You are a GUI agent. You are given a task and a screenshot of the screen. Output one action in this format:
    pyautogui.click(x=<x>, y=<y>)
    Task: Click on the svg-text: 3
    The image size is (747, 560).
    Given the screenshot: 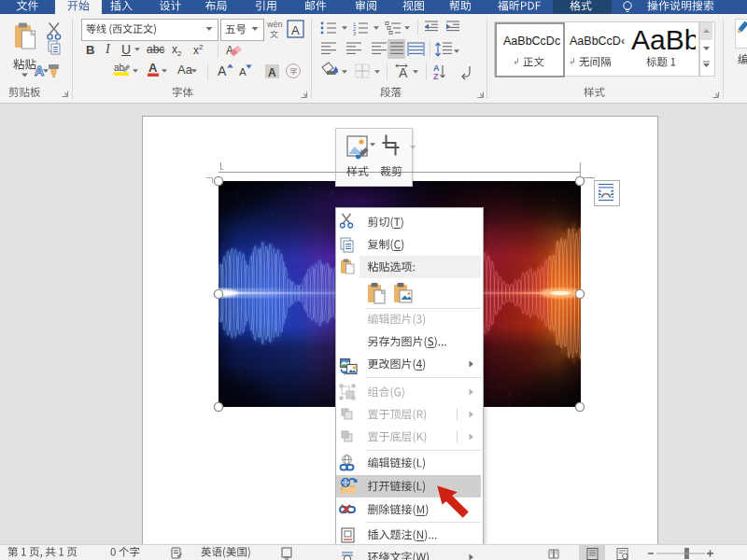 What is the action you would take?
    pyautogui.click(x=355, y=34)
    